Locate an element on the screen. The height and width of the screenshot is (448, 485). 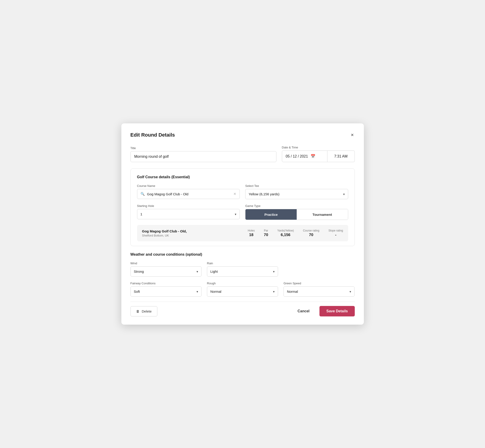
date-value: 05 / 12 / 2021 is located at coordinates (297, 157).